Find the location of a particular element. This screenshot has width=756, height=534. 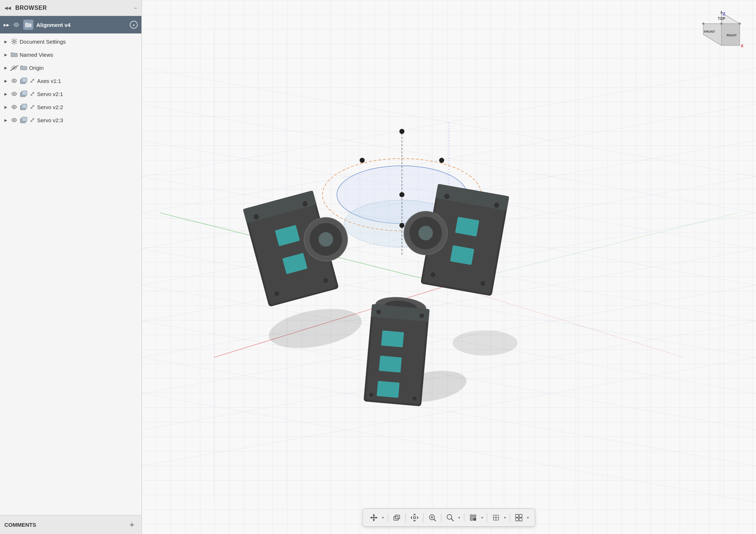

svg-text: X is located at coordinates (742, 46).